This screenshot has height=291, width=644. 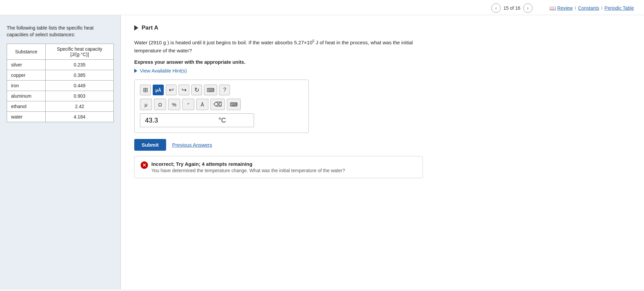 What do you see at coordinates (171, 90) in the screenshot?
I see `undo-button: ↩` at bounding box center [171, 90].